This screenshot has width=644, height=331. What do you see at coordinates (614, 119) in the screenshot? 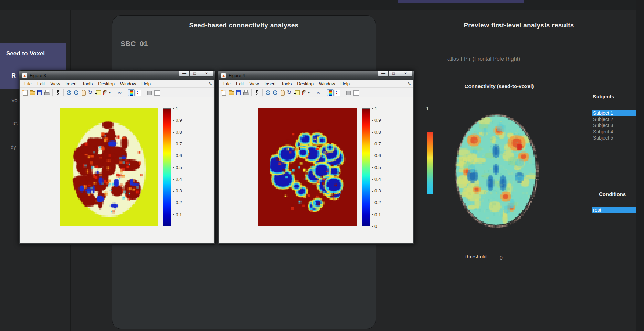
I see `subject-list-item: Subject 2` at bounding box center [614, 119].